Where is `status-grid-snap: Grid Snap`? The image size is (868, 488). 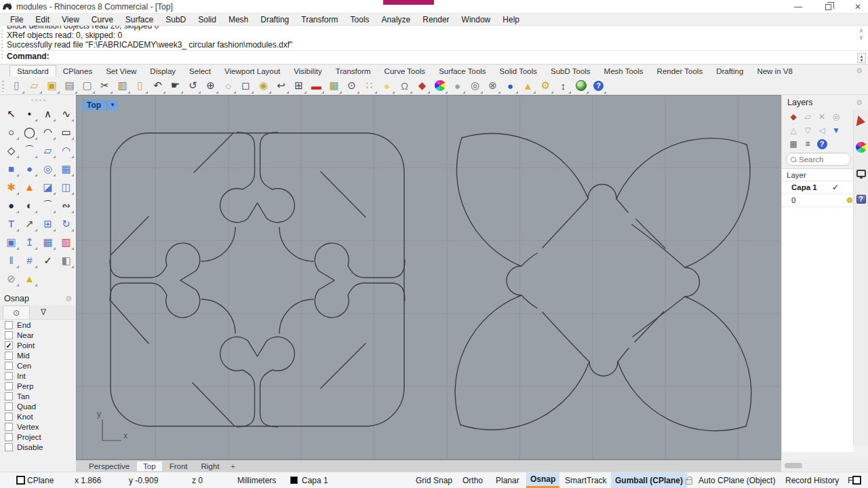 status-grid-snap: Grid Snap is located at coordinates (434, 481).